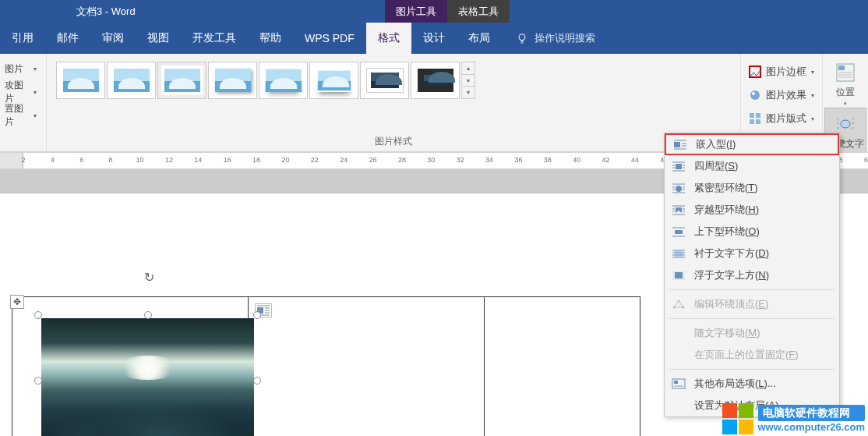  Describe the element at coordinates (478, 11) in the screenshot. I see `context-tab-table-tools: 表格工具` at that location.